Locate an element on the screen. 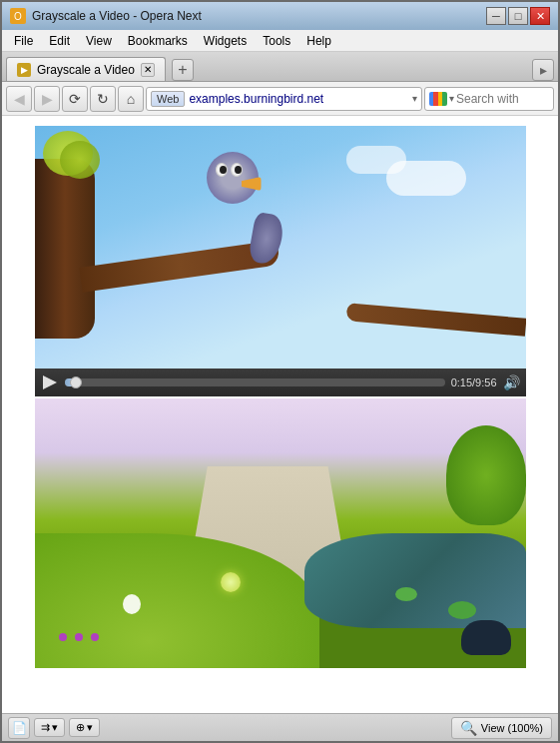 Image resolution: width=560 pixels, height=743 pixels. tab-favicon: ▶ is located at coordinates (24, 70).